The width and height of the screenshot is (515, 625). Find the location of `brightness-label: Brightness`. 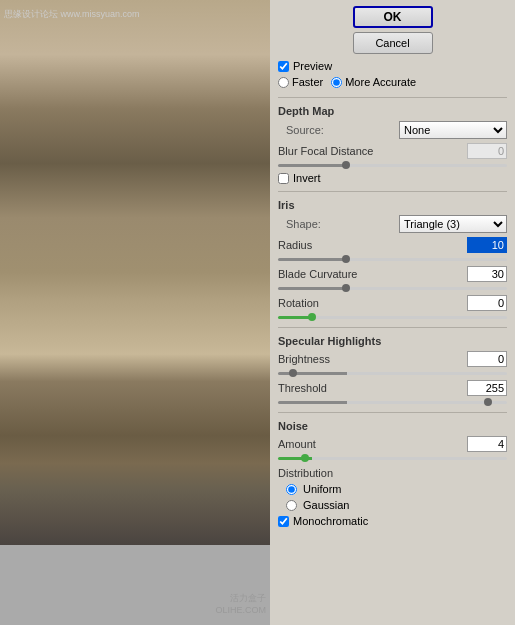

brightness-label: Brightness is located at coordinates (318, 359).